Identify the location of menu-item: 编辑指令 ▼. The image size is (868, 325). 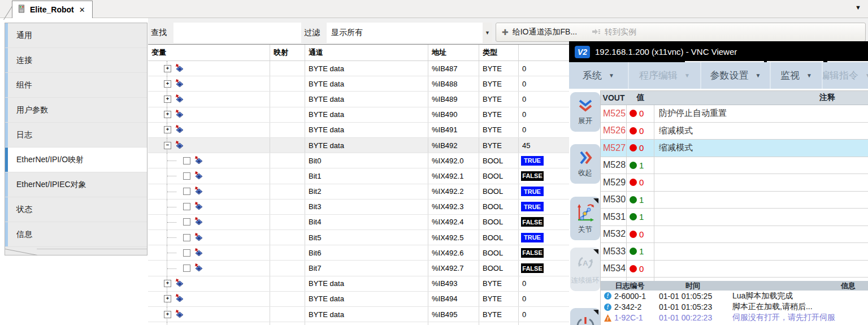
(845, 76).